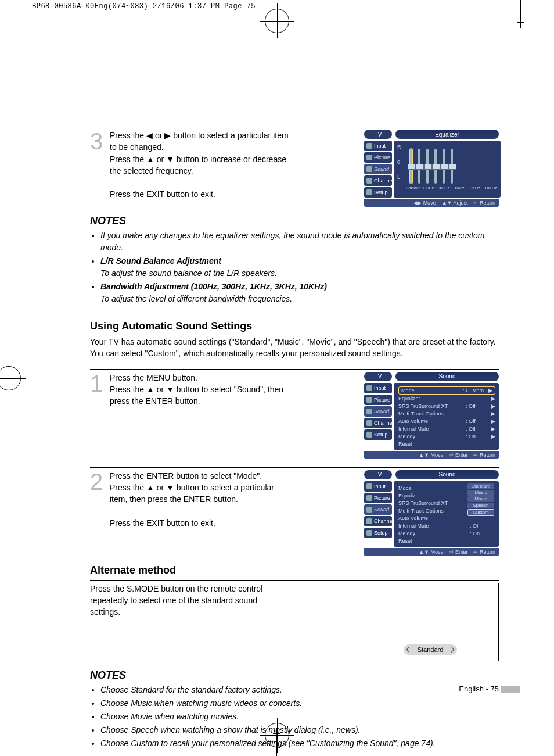 Image resolution: width=554 pixels, height=756 pixels. I want to click on mode-option: Movie, so click(481, 499).